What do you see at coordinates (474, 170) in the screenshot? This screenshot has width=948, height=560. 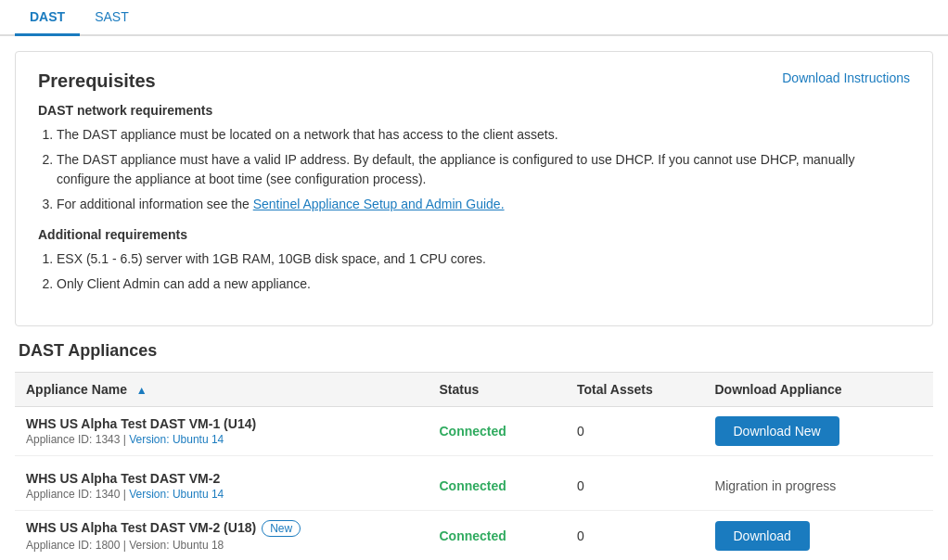 I see `network-requirements-list: The DAST appliance must be located on a …` at bounding box center [474, 170].